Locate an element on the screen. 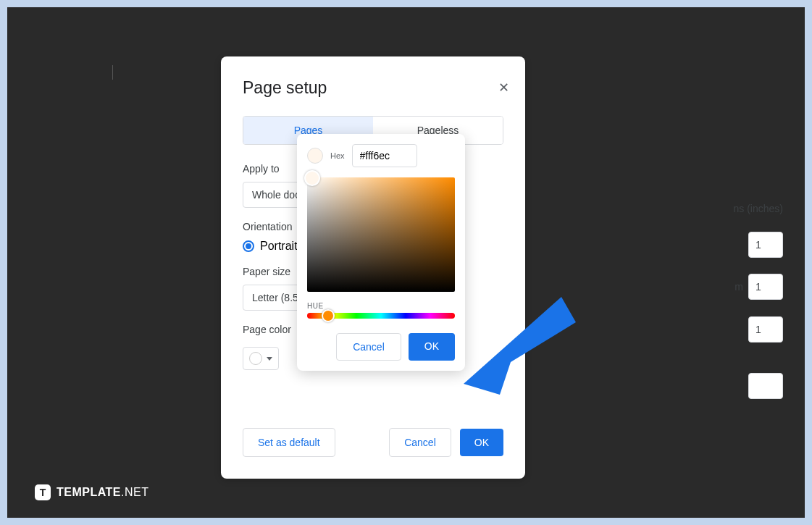 This screenshot has width=812, height=525. dialog-cancel-button: Cancel is located at coordinates (420, 442).